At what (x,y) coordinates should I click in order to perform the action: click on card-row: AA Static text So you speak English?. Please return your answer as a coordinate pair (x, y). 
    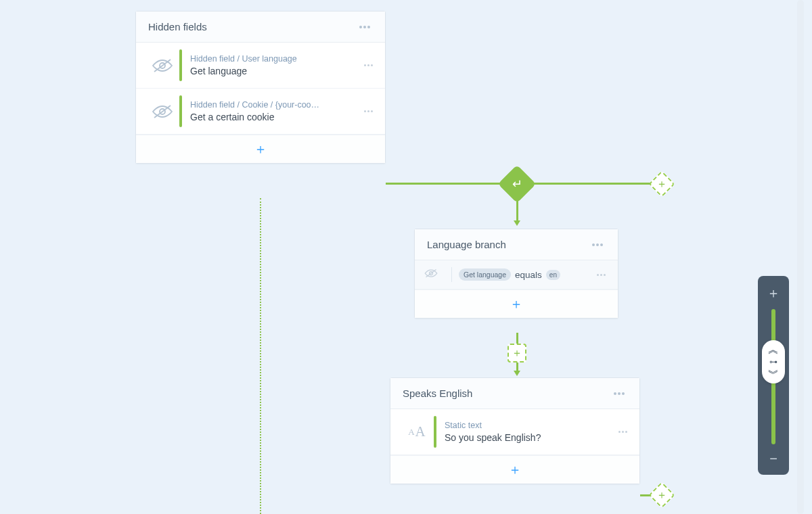
    Looking at the image, I should click on (515, 432).